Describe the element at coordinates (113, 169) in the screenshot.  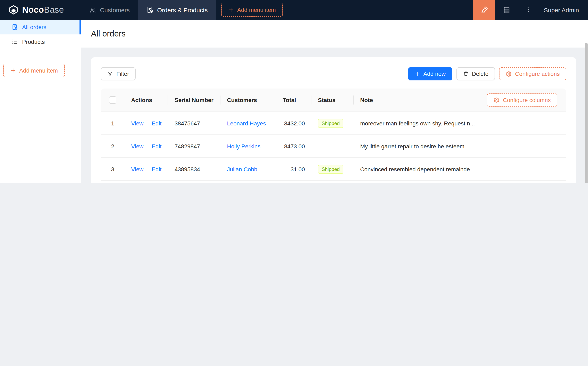
I see `row-index: 3` at that location.